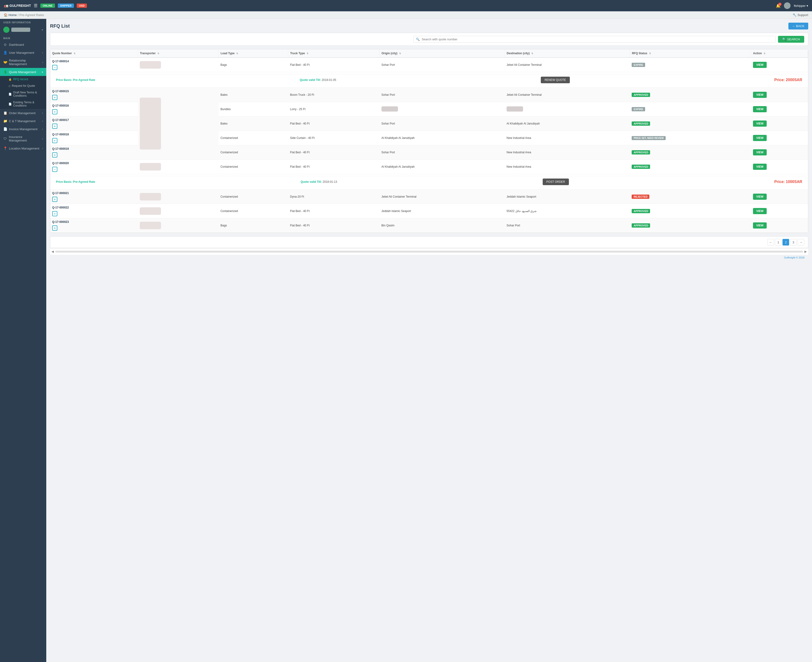  Describe the element at coordinates (791, 39) in the screenshot. I see `search-button: 🔍 SEARCH` at that location.